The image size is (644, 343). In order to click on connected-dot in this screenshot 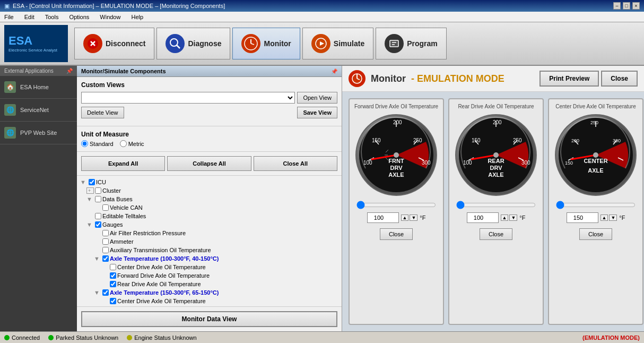, I will do `click(7, 338)`.